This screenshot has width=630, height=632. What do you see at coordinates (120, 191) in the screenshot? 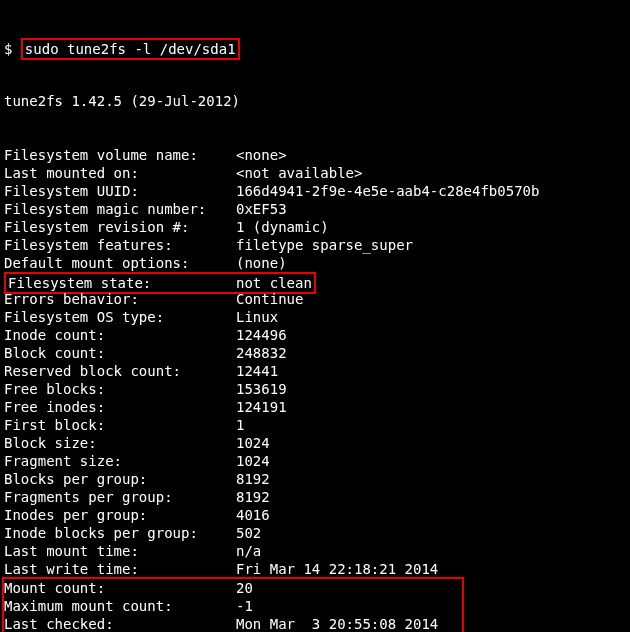
I see `output-key: Filesystem UUID:` at bounding box center [120, 191].